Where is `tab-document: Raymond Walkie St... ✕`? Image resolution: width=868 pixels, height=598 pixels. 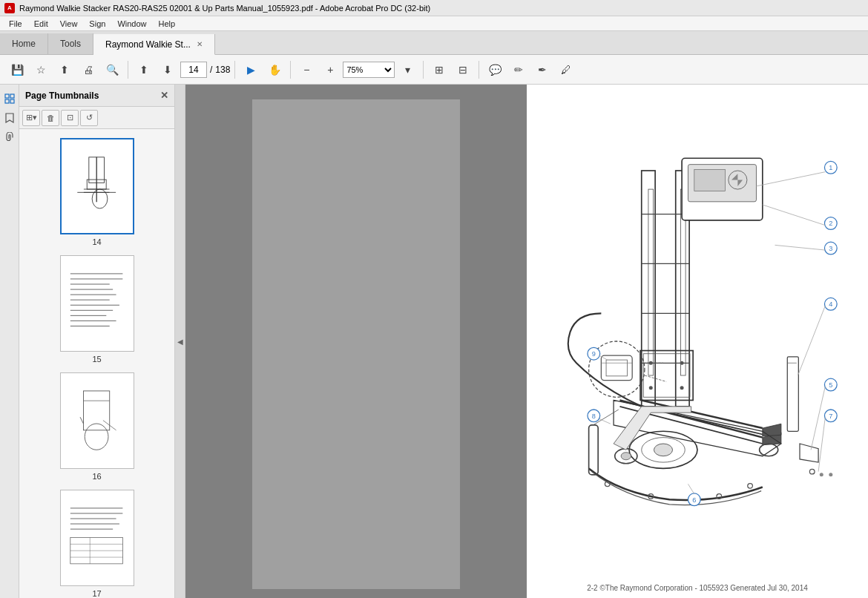 tab-document: Raymond Walkie St... ✕ is located at coordinates (154, 45).